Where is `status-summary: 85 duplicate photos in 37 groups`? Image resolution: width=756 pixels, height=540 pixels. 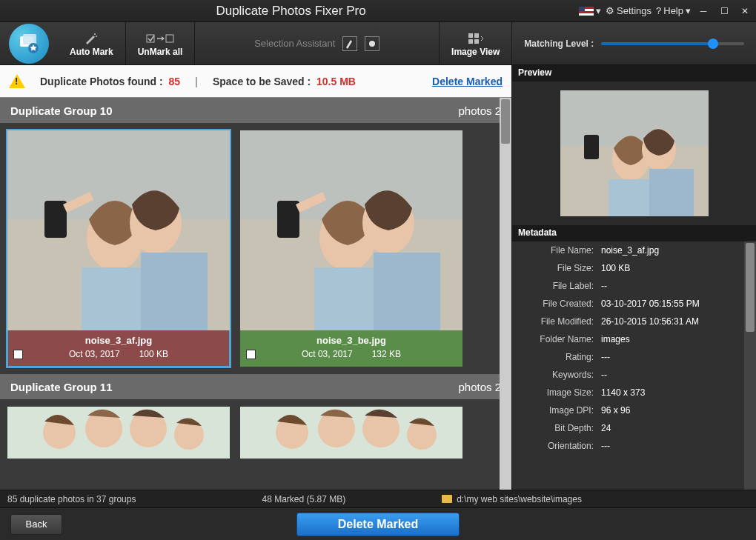
status-summary: 85 duplicate photos in 37 groups is located at coordinates (71, 499).